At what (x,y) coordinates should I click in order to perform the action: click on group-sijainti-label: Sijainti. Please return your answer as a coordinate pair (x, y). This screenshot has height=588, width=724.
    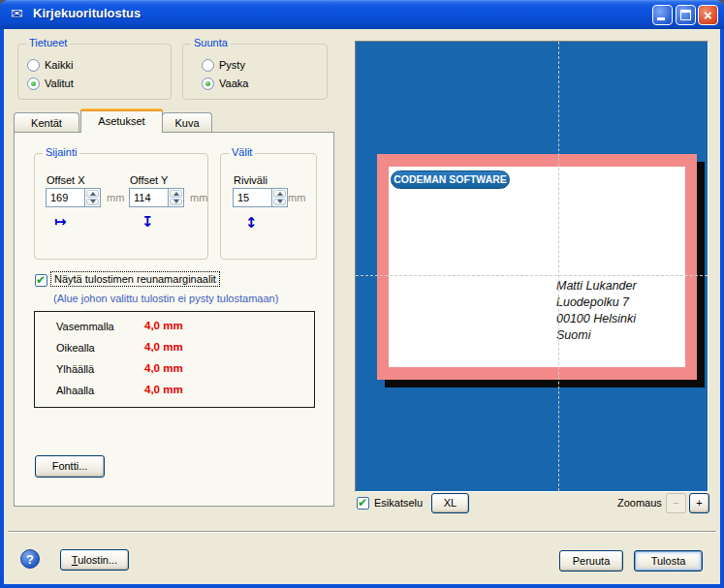
    Looking at the image, I should click on (61, 152).